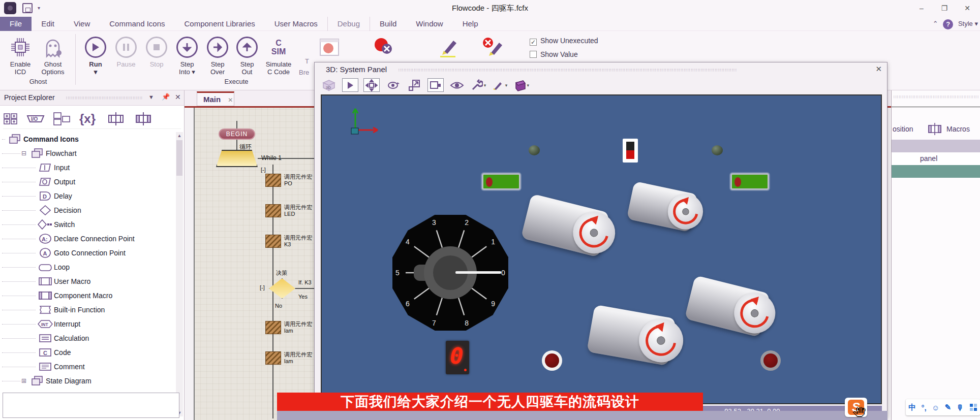  I want to click on tree-item-flowchart: ⊟Flowchart, so click(88, 153).